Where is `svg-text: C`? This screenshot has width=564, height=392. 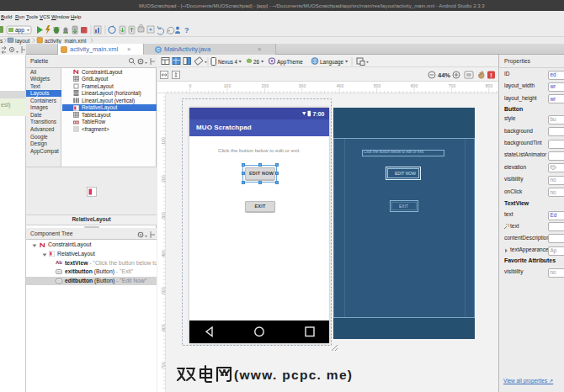
svg-text: C is located at coordinates (158, 50).